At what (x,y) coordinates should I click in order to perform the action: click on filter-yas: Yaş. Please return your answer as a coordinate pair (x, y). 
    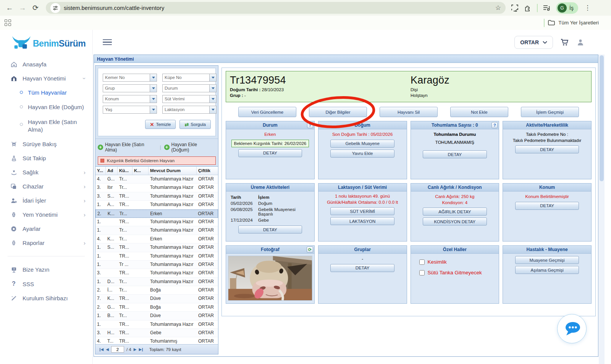
    Looking at the image, I should click on (130, 110).